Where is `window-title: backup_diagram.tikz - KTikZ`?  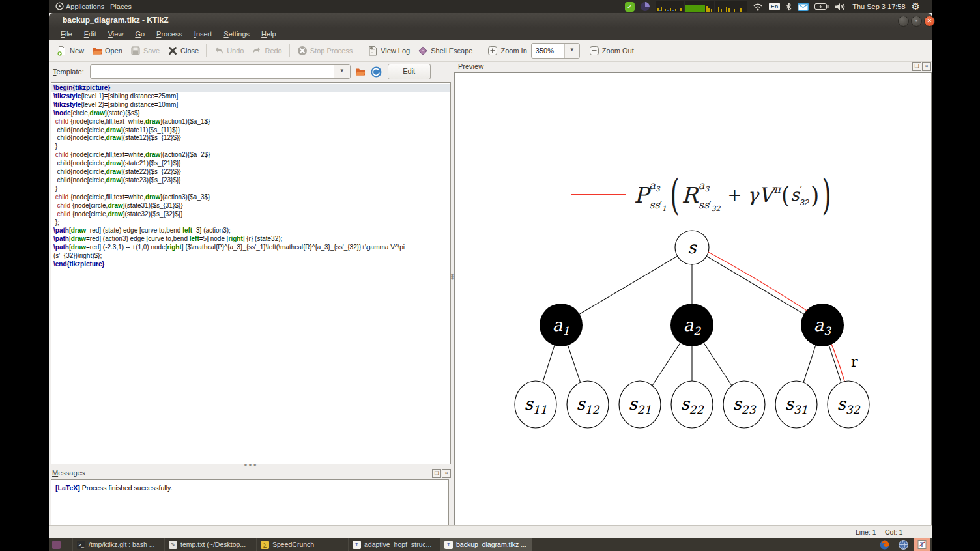
window-title: backup_diagram.tikz - KTikZ is located at coordinates (116, 20).